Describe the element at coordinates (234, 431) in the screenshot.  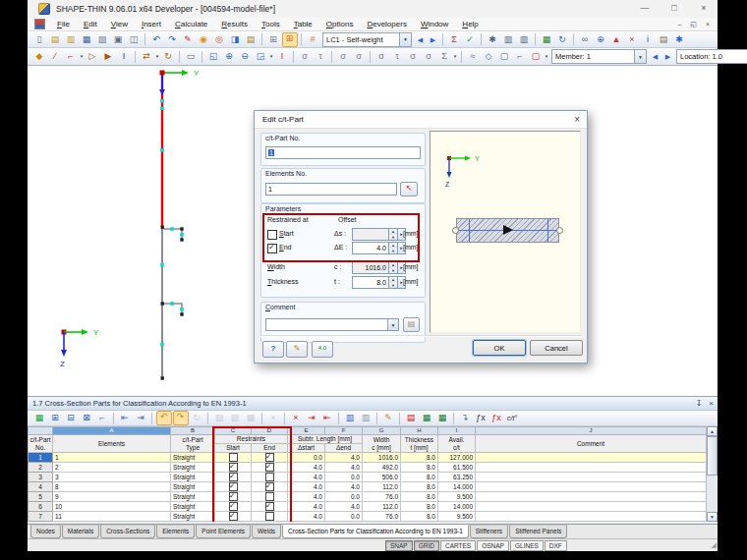
I see `column-letter-c: C` at that location.